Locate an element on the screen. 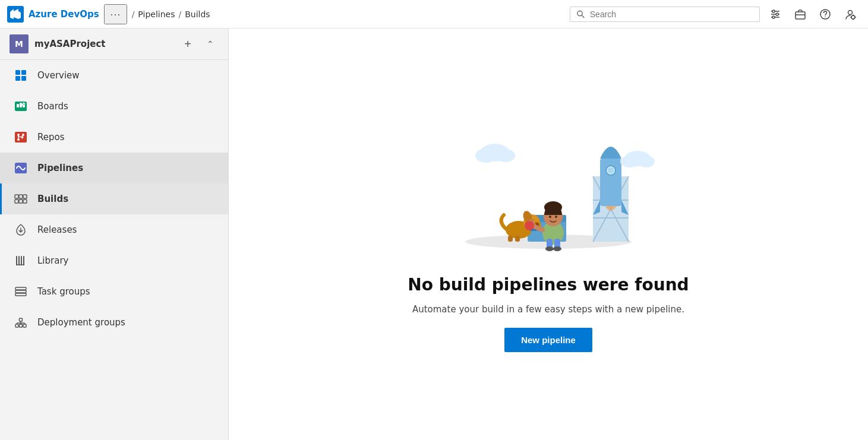 The height and width of the screenshot is (440, 868). sidebar-item-releases: Releases is located at coordinates (114, 230).